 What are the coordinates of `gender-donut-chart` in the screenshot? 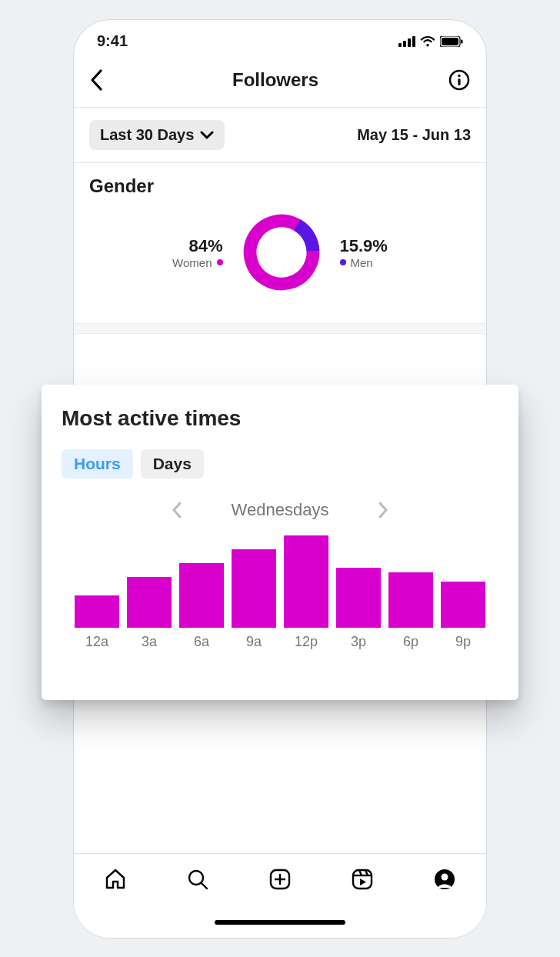 It's located at (282, 252).